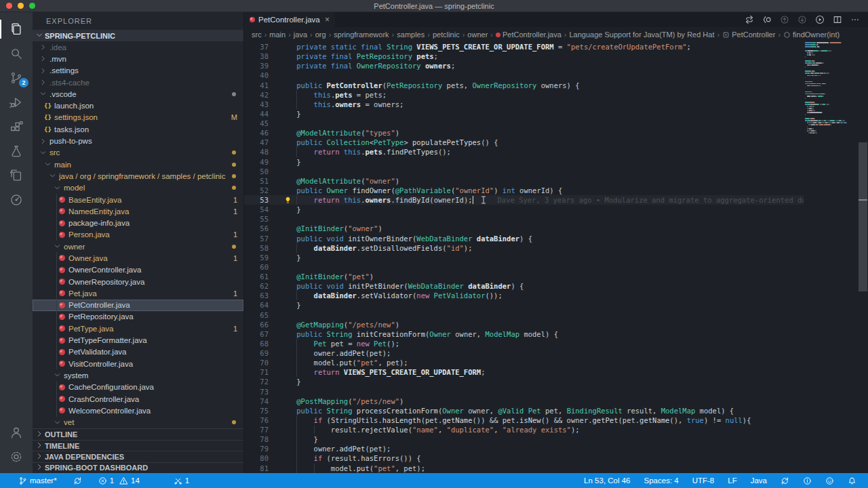 The image size is (868, 488). I want to click on breadcrumb-language-support-for-java-tm-by-red-hat: Language Support for Java(TM) by Red Hat, so click(642, 35).